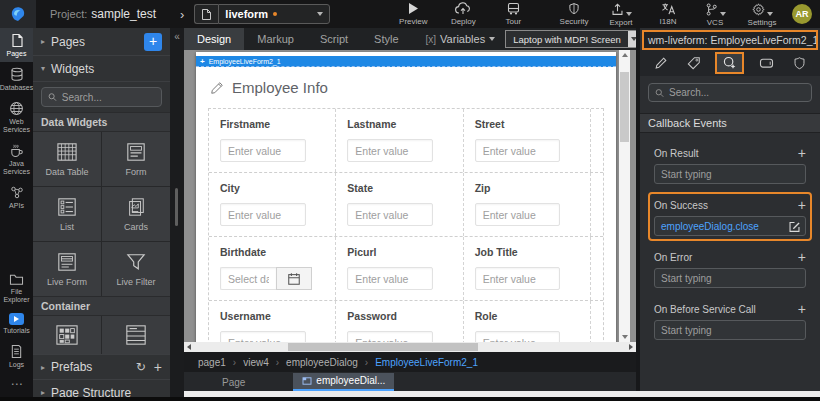 The width and height of the screenshot is (820, 401). I want to click on add-page-button: +, so click(153, 42).